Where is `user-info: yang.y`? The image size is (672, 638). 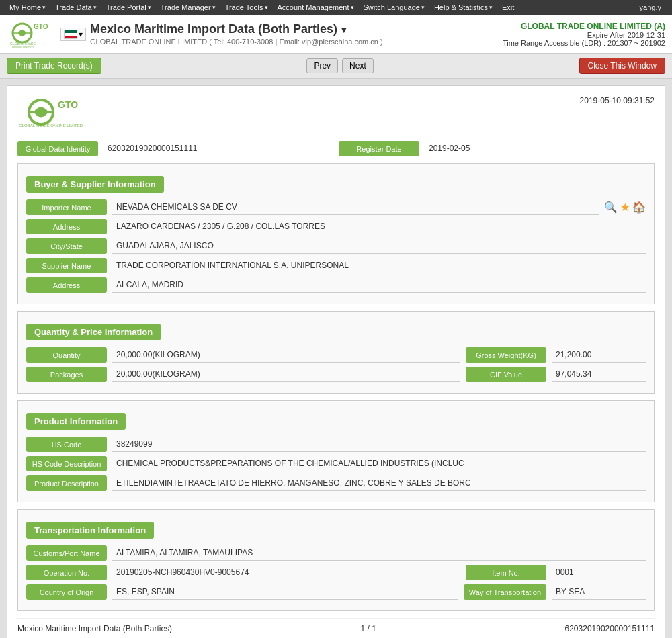 user-info: yang.y is located at coordinates (650, 7).